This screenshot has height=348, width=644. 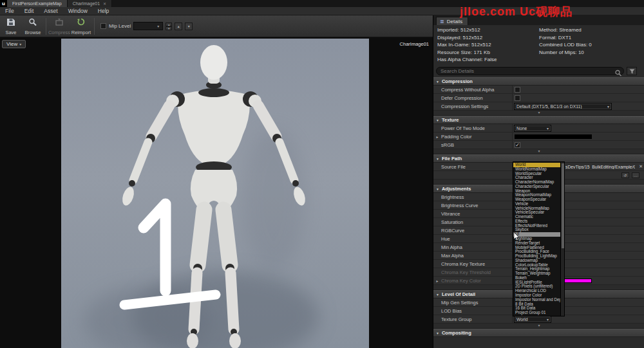 I want to click on dropdown-item-characterspecular: CharacterSpecular, so click(x=537, y=187).